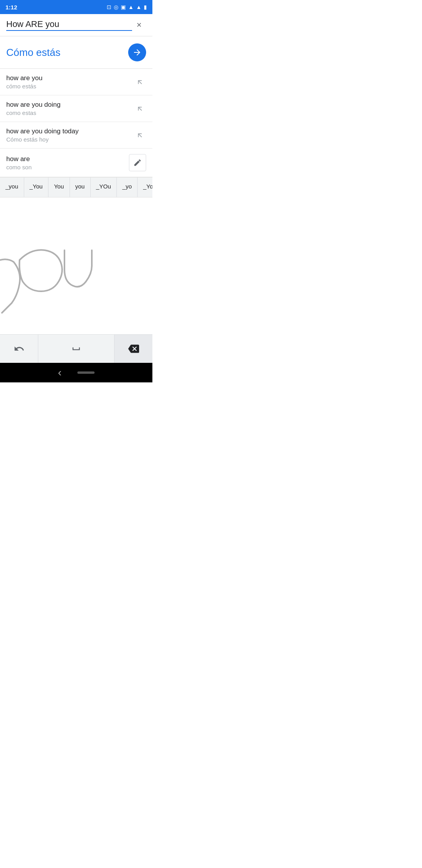 The width and height of the screenshot is (422, 868). I want to click on signal-icon: ▲, so click(139, 7).